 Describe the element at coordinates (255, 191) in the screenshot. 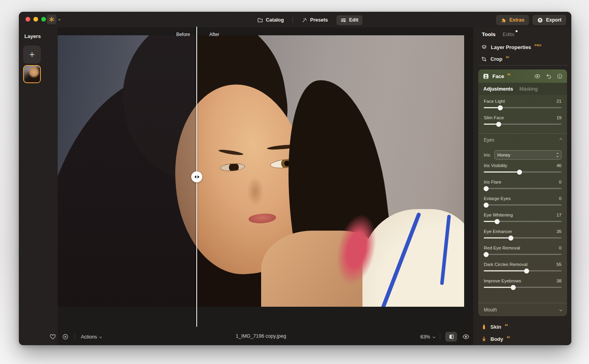

I see `photo-nose-shadow` at that location.